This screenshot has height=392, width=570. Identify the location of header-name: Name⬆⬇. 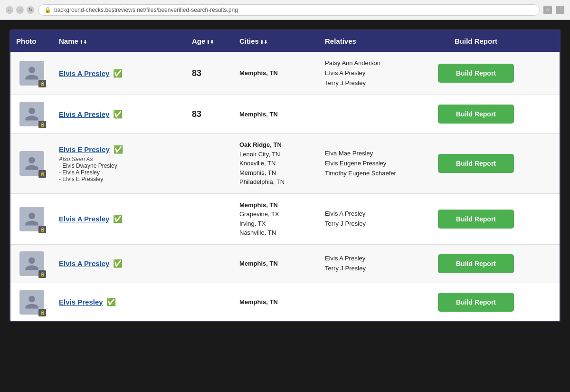
(120, 41).